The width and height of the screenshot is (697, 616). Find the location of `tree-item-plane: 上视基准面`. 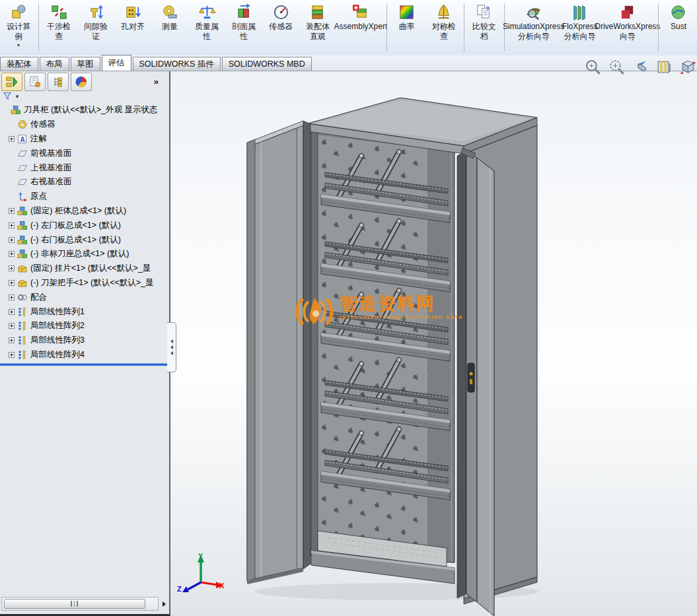

tree-item-plane: 上视基准面 is located at coordinates (85, 168).